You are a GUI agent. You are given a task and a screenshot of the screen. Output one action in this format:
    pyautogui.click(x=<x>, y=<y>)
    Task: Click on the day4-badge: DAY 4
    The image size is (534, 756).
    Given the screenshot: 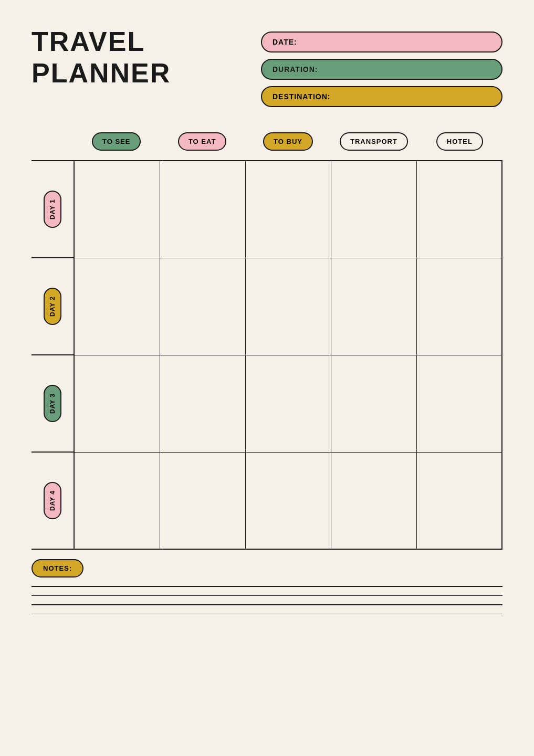 What is the action you would take?
    pyautogui.click(x=53, y=501)
    